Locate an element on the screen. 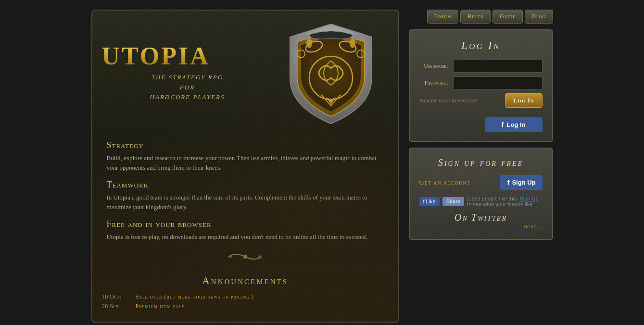 Image resolution: width=644 pixels, height=325 pixels. fb-like-label: Like is located at coordinates (431, 201).